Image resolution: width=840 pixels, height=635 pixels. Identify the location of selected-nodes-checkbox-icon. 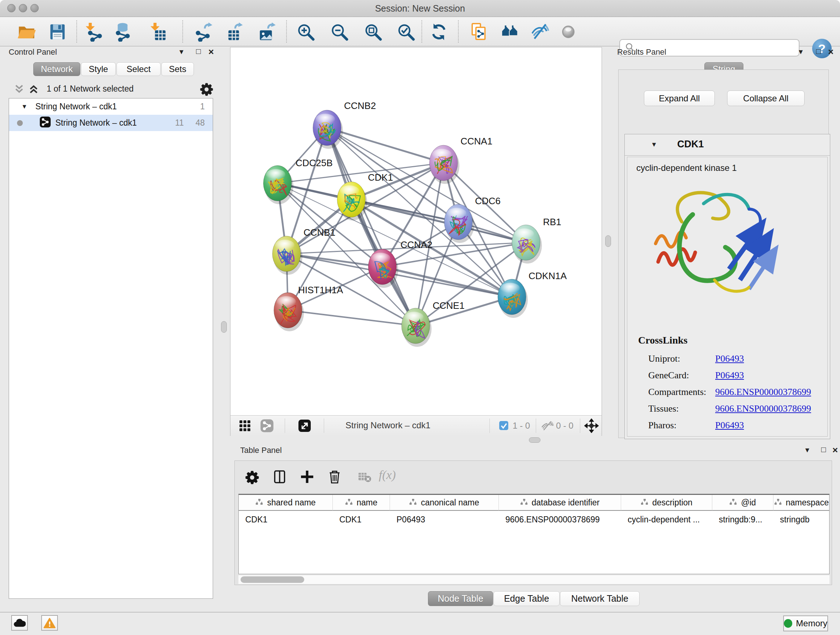
(504, 426).